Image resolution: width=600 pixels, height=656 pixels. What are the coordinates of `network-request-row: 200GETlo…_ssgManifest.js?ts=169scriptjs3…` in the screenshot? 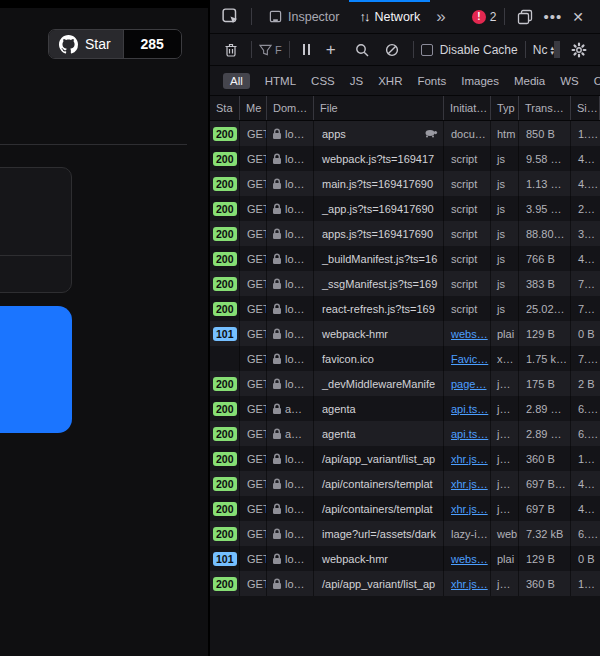 It's located at (405, 284).